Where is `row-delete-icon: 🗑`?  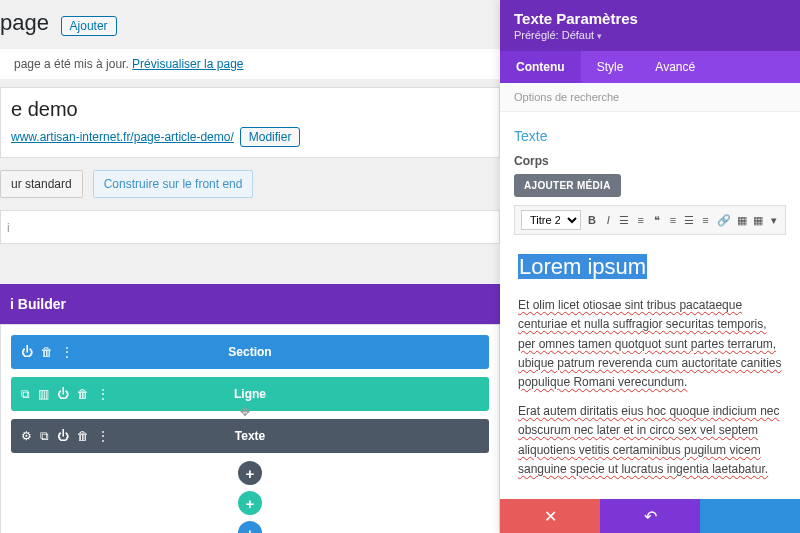 row-delete-icon: 🗑 is located at coordinates (83, 394).